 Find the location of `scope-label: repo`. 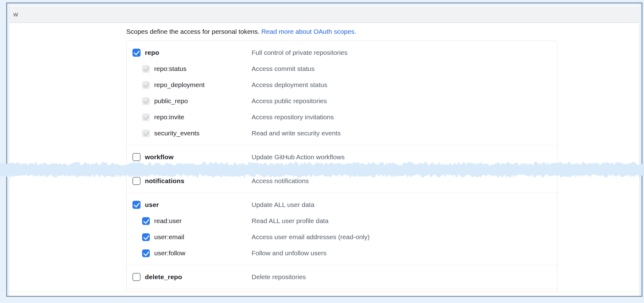

scope-label: repo is located at coordinates (152, 53).